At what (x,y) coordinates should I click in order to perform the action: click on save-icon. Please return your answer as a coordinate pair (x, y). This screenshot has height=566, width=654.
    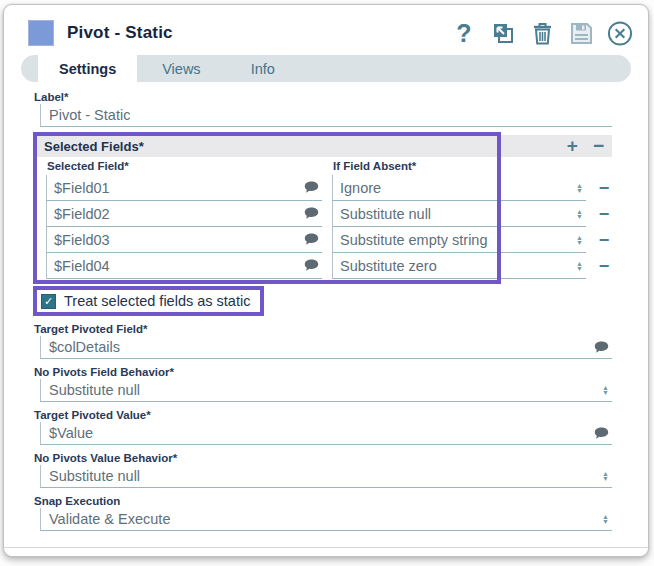
    Looking at the image, I should click on (582, 34).